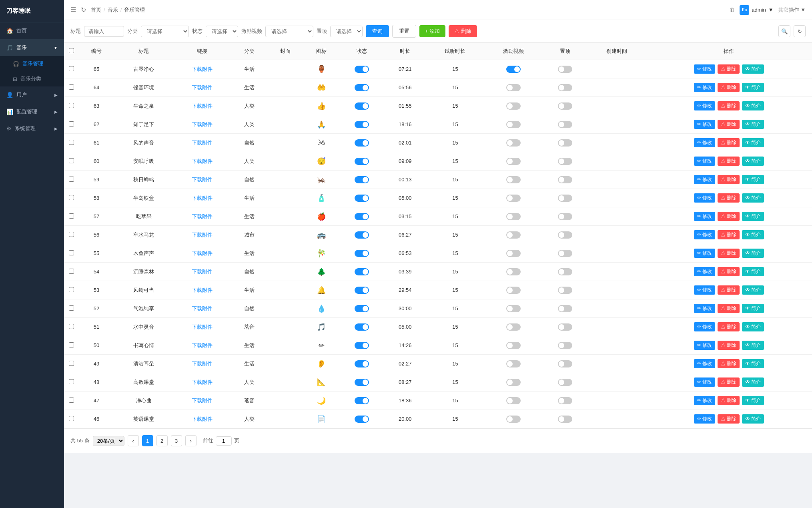  Describe the element at coordinates (704, 179) in the screenshot. I see `edit-btn-59: ✏ 修改` at that location.